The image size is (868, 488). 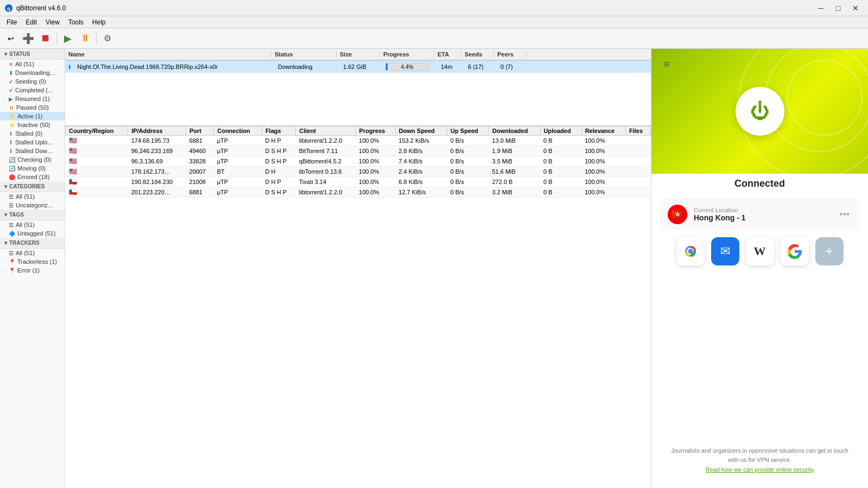 I want to click on vpn-flag-emoji: 🇭🇰, so click(x=677, y=214).